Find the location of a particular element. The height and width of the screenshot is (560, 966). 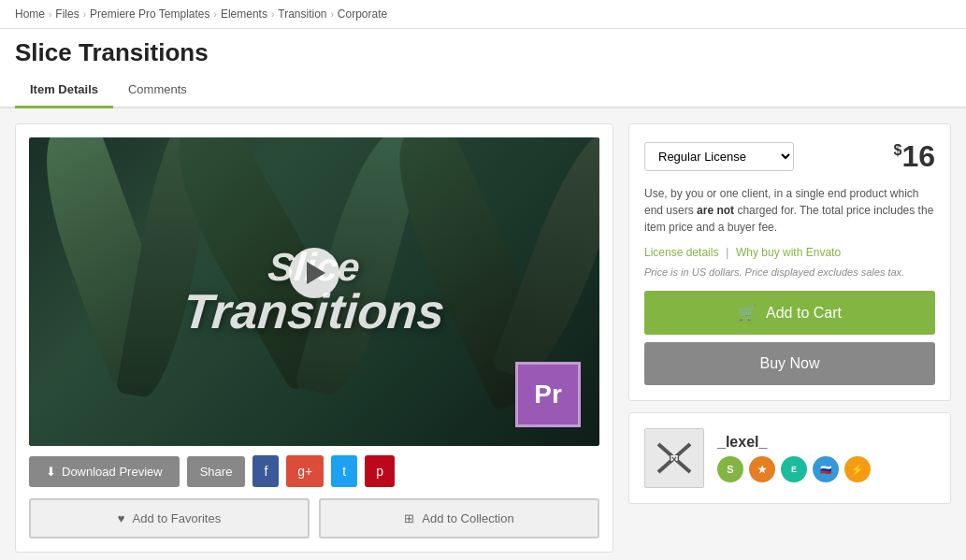

tab-item-details: Item Details is located at coordinates (64, 91).